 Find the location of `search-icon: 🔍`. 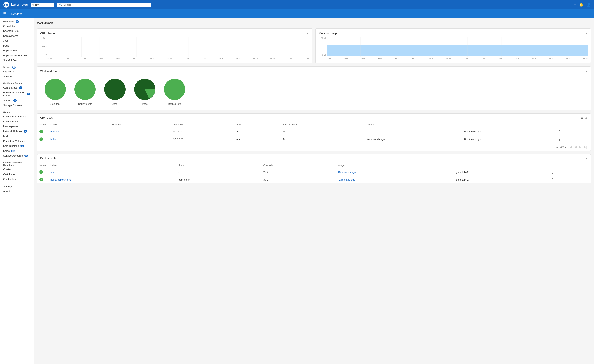

search-icon: 🔍 is located at coordinates (61, 5).